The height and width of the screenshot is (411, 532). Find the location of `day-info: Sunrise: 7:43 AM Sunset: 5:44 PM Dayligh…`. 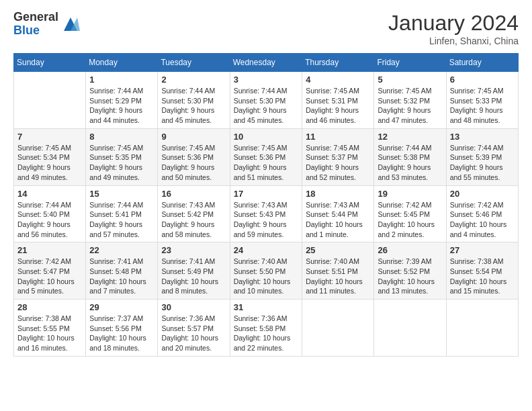

day-info: Sunrise: 7:43 AM Sunset: 5:44 PM Dayligh… is located at coordinates (338, 220).